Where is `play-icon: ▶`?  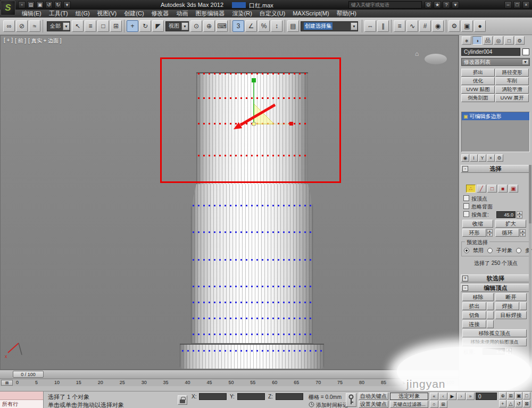 play-icon: ▶ is located at coordinates (452, 396).